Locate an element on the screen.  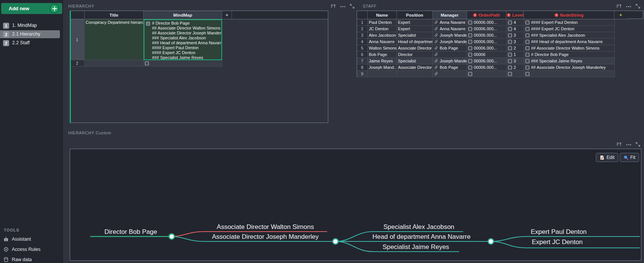
mindmap-label-walton: Associate Director Walton Simons is located at coordinates (265, 227).